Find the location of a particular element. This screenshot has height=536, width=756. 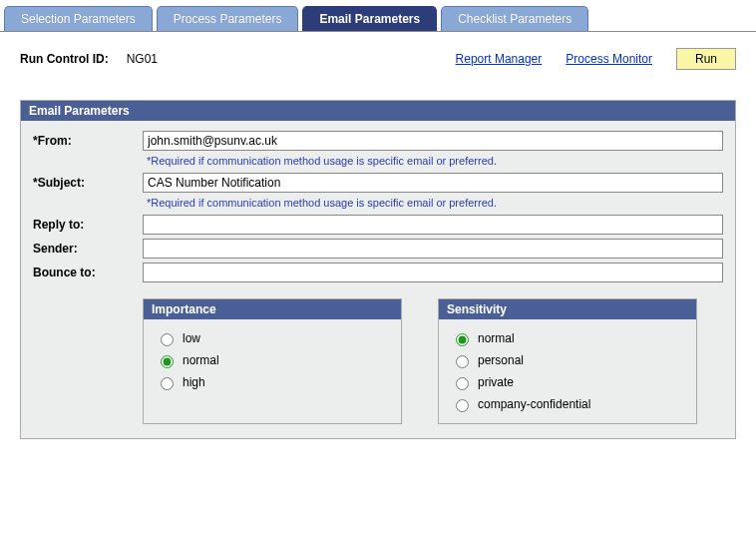

bounce-to-input is located at coordinates (433, 272).